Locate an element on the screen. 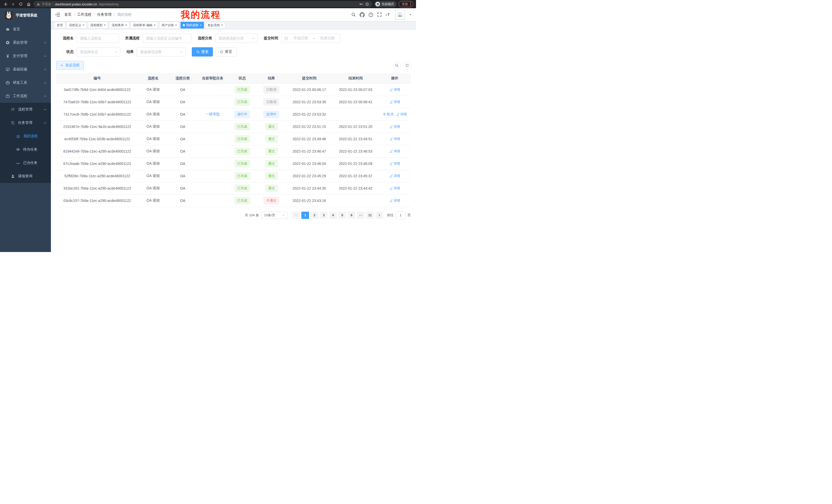 The height and width of the screenshot is (504, 832). github-icon is located at coordinates (362, 15).